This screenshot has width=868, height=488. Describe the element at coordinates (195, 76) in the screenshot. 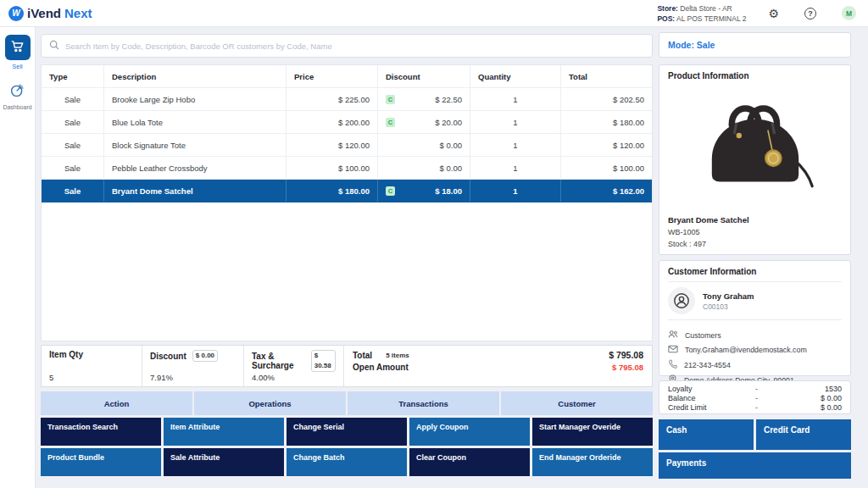

I see `col-header-description: Description` at that location.